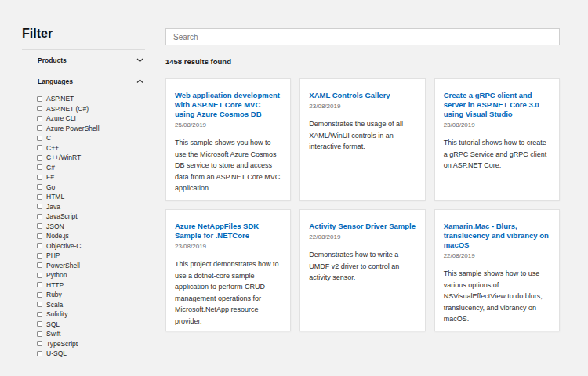 This screenshot has width=588, height=376. What do you see at coordinates (362, 37) in the screenshot?
I see `search-input` at bounding box center [362, 37].